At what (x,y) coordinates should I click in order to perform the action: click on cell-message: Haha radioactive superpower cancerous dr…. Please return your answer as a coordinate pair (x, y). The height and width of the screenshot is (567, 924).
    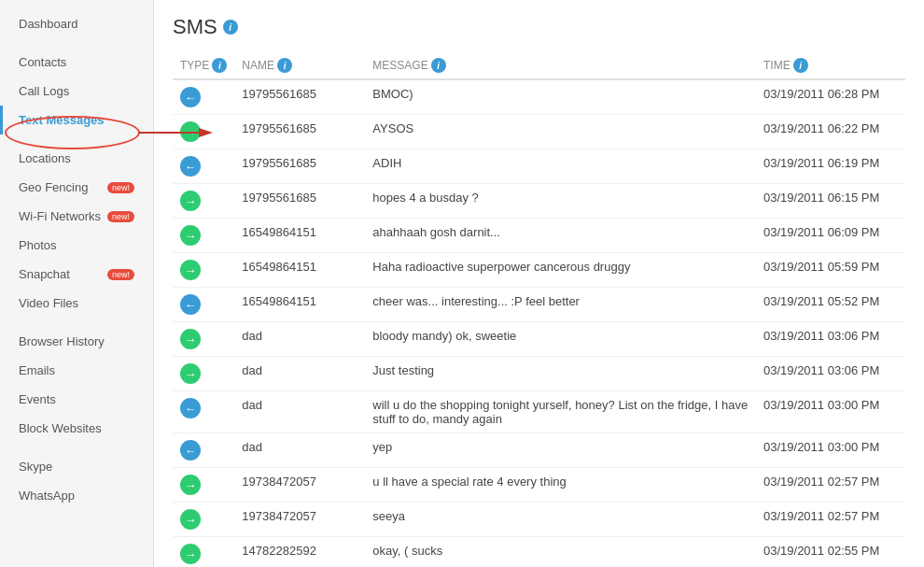
    Looking at the image, I should click on (560, 271).